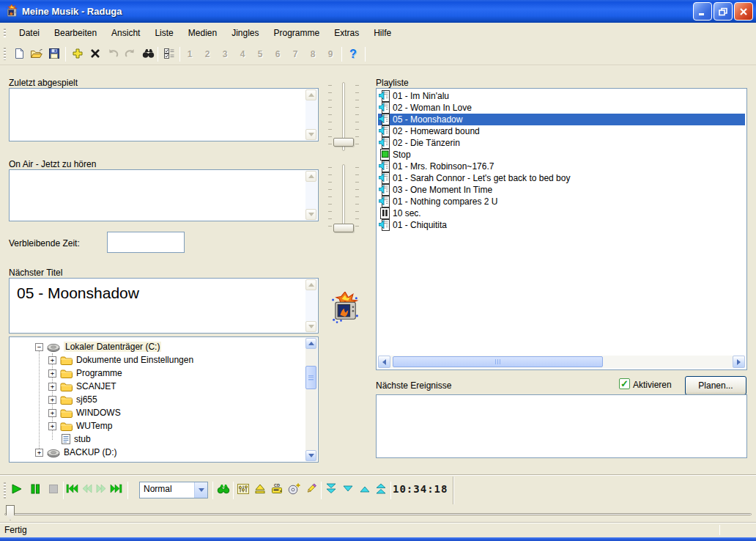 The image size is (756, 541). I want to click on close-button, so click(744, 12).